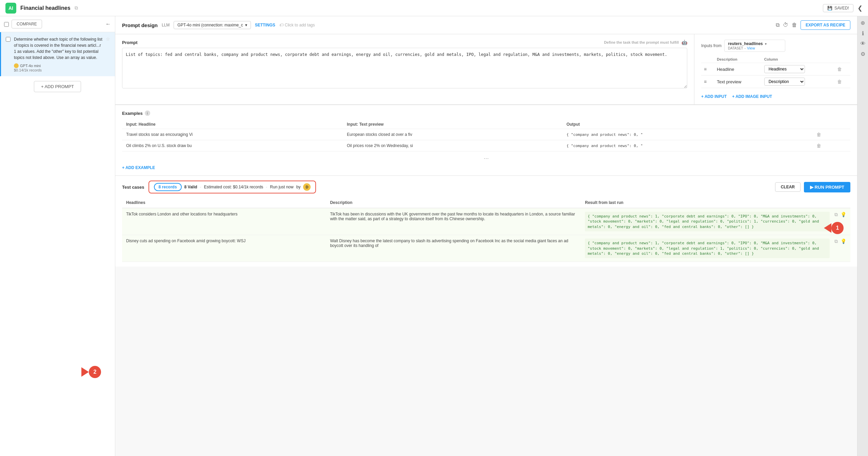 The width and height of the screenshot is (868, 456). Describe the element at coordinates (863, 54) in the screenshot. I see `right-edge-settings-button: ⚙` at that location.